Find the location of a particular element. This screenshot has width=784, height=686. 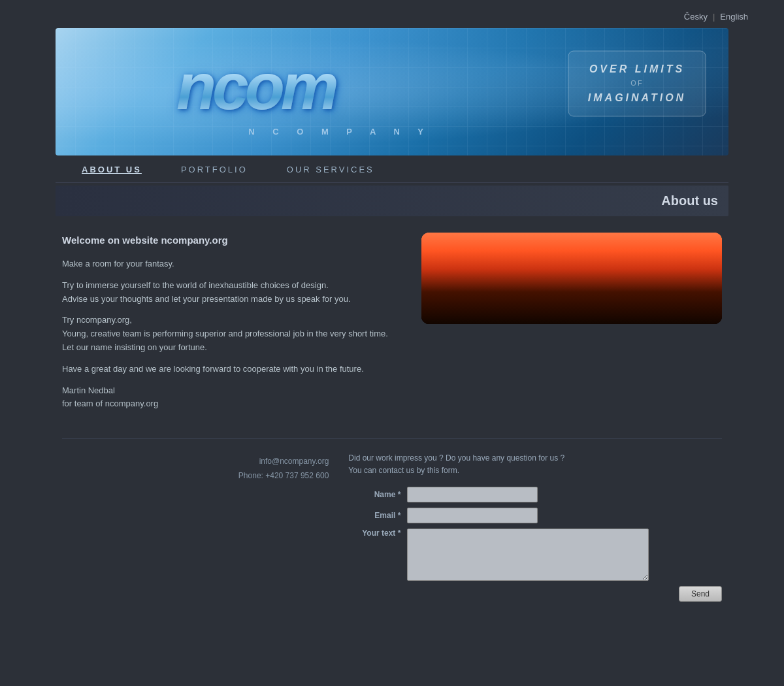

content-heading: Welcome on website ncompany.org is located at coordinates (232, 240).